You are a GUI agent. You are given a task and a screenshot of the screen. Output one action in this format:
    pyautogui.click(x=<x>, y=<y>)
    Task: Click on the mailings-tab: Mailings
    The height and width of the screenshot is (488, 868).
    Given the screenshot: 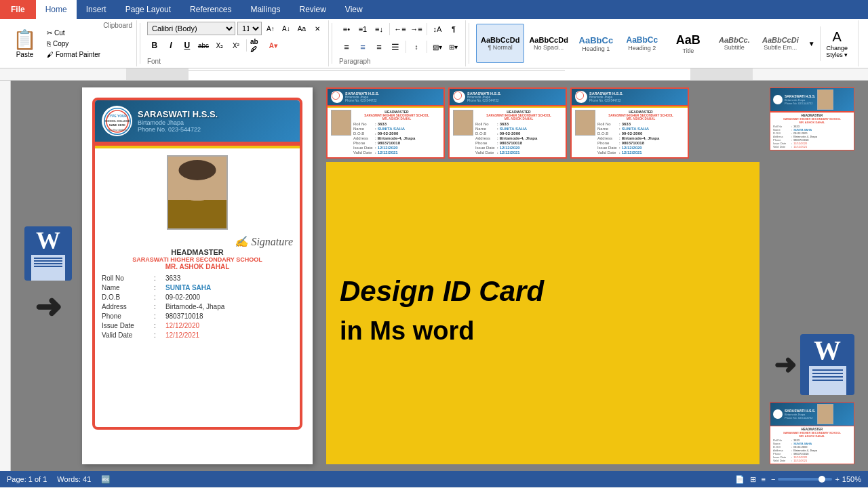 What is the action you would take?
    pyautogui.click(x=265, y=9)
    